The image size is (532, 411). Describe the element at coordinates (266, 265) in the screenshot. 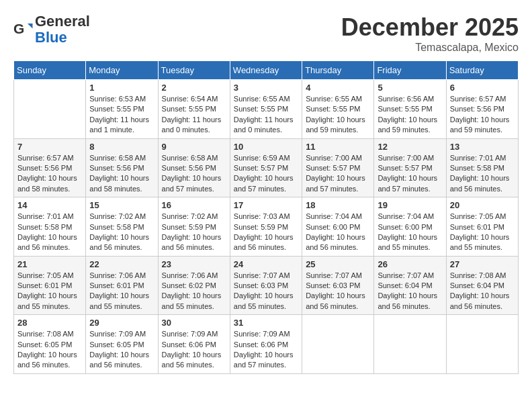

I see `day-number: 24` at that location.